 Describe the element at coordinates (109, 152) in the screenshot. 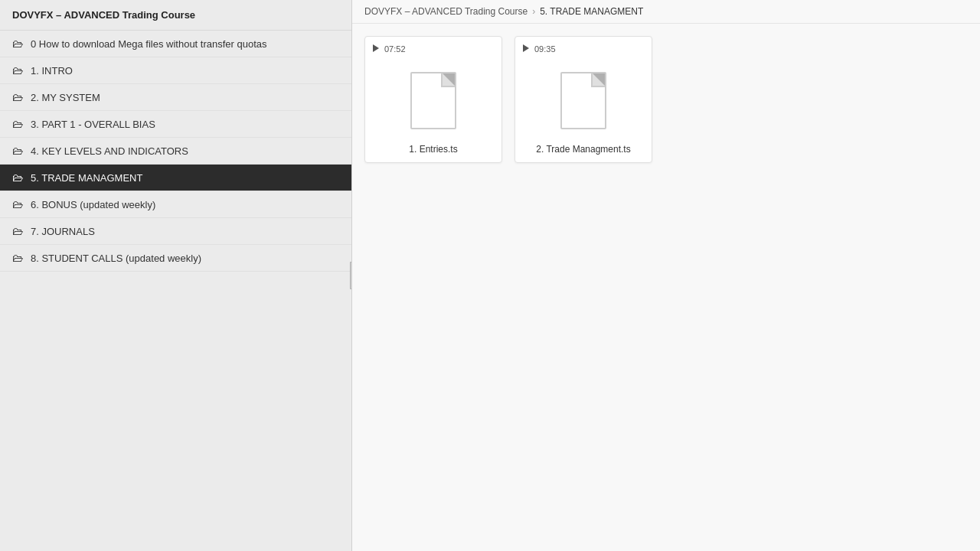

I see `sidebar-item-label: 4. KEY LEVELS AND INDICATORS` at that location.